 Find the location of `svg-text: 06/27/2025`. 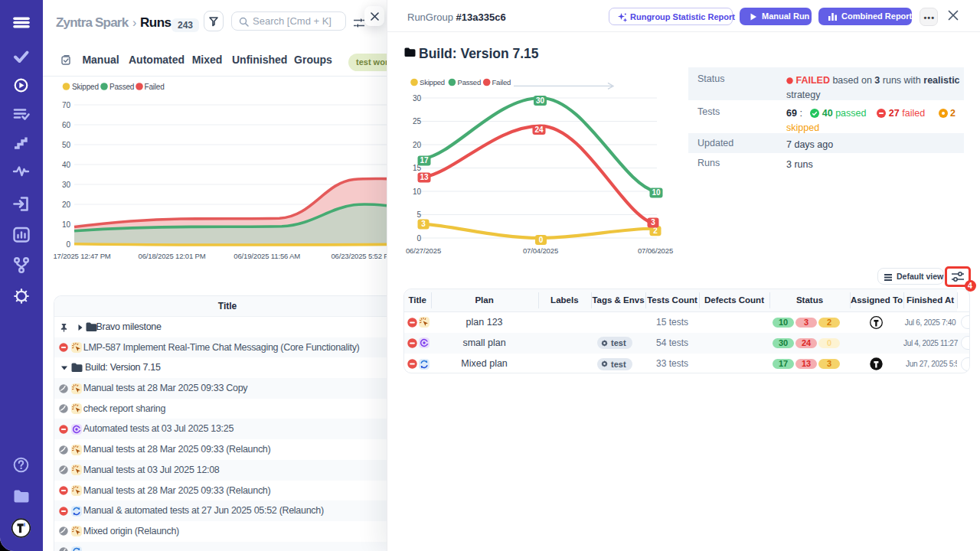

svg-text: 06/27/2025 is located at coordinates (423, 251).